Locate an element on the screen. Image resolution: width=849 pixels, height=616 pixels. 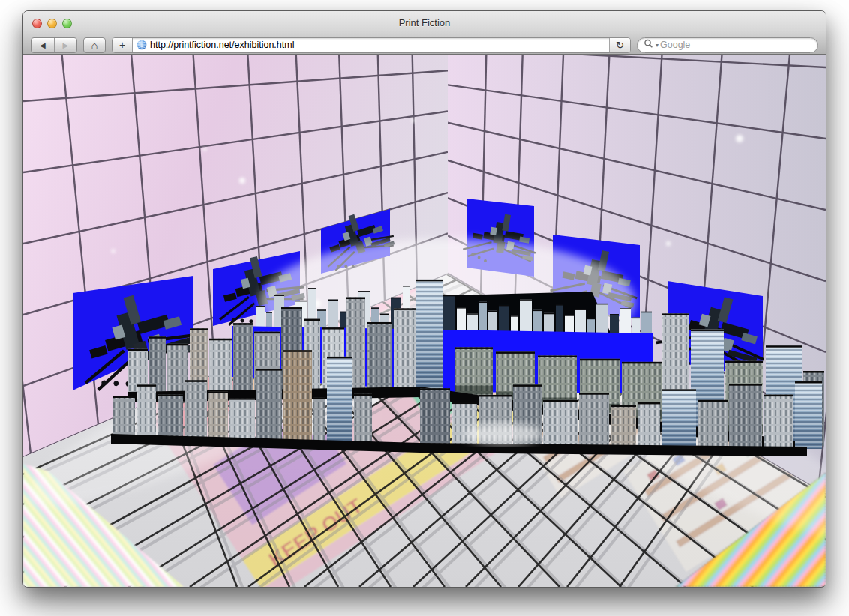
back-button: ◀ is located at coordinates (43, 45).